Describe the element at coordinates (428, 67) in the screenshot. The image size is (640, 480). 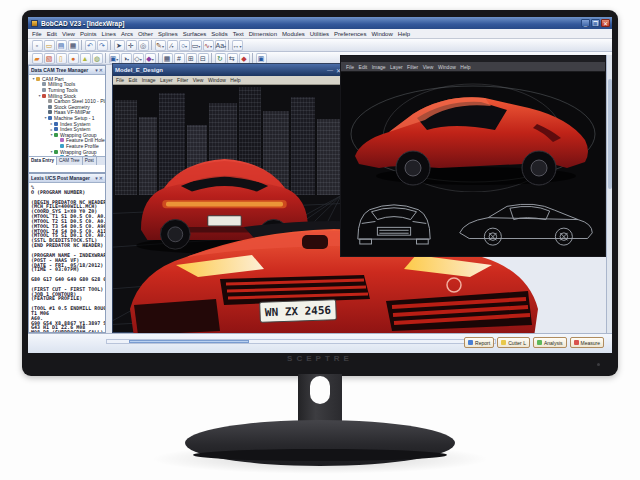
I see `design-menu-view: View` at that location.